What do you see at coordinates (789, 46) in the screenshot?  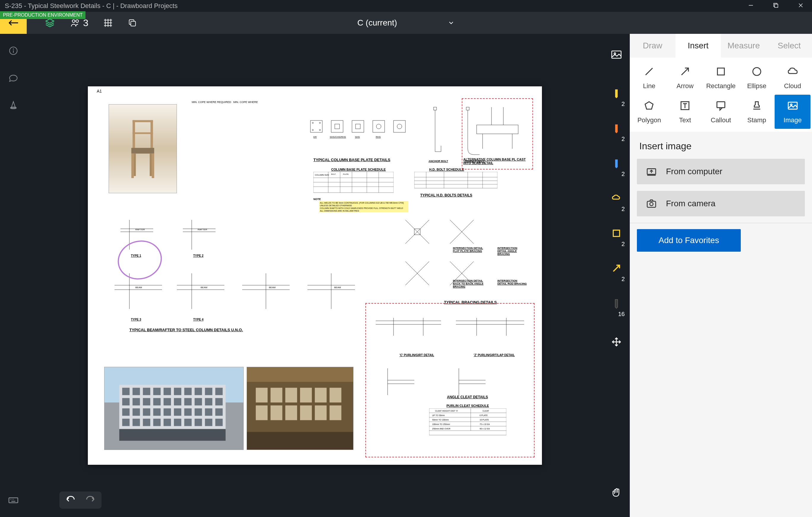 I see `tab-select: Select` at bounding box center [789, 46].